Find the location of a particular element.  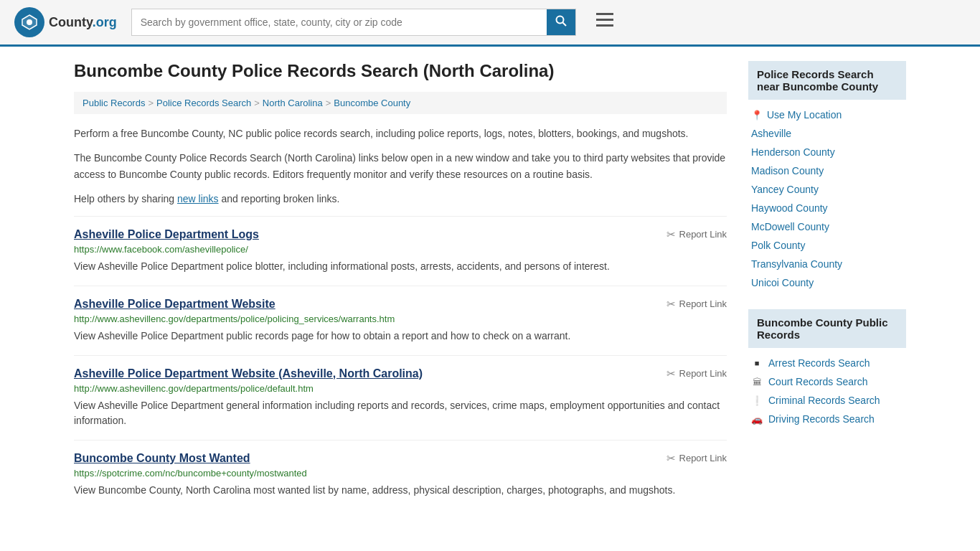

search-button is located at coordinates (561, 22).